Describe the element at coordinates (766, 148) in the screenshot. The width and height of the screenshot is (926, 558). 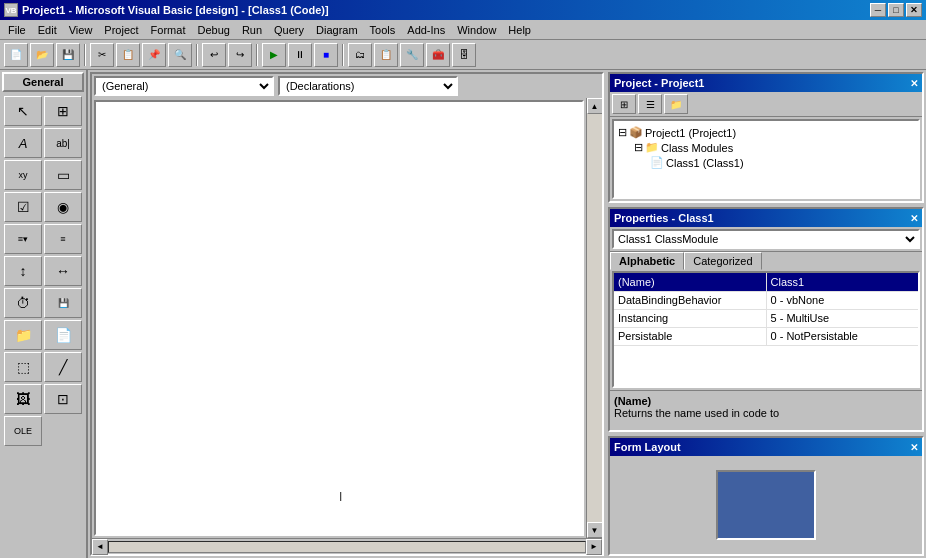
I see `tree-item-classmodules: ⊟ 📁 Class Modules` at that location.